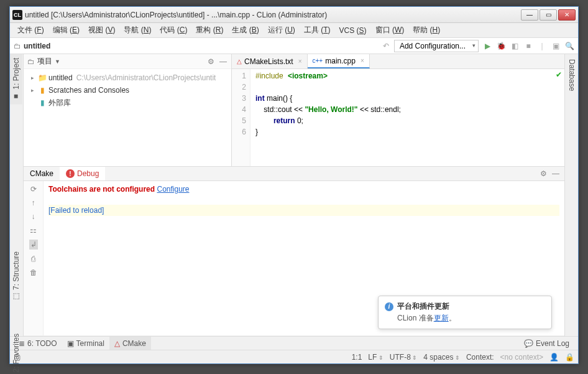 Image resolution: width=588 pixels, height=374 pixels. Describe the element at coordinates (559, 75) in the screenshot. I see `análisis-ok-icon: ✔` at that location.